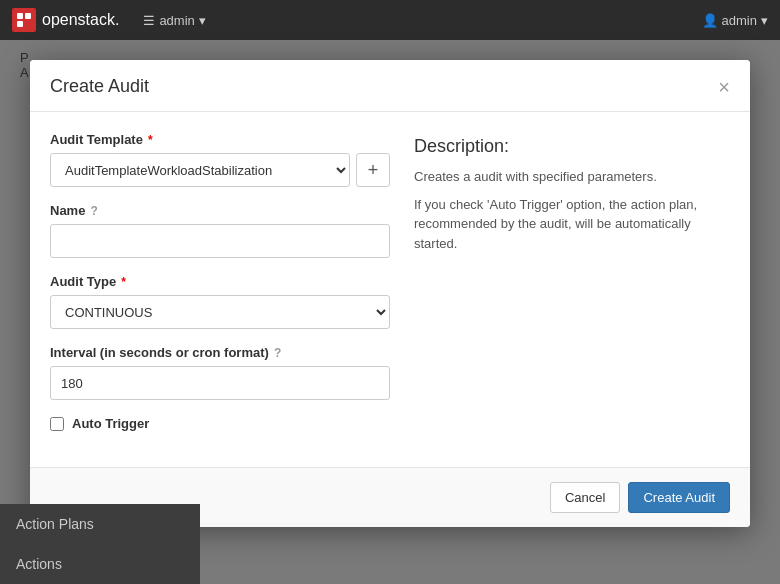  I want to click on sidebar-item-action-plans: Action Plans, so click(100, 524).